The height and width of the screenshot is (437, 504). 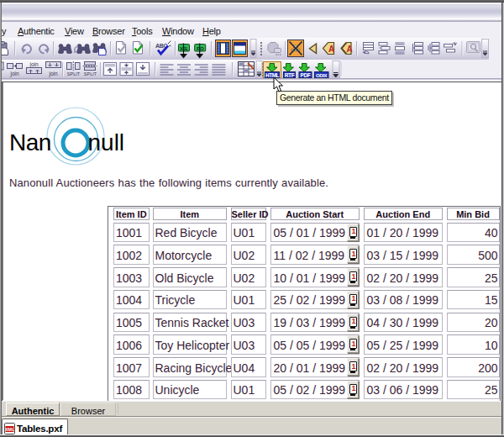 What do you see at coordinates (200, 49) in the screenshot?
I see `svg-text: F.O` at bounding box center [200, 49].